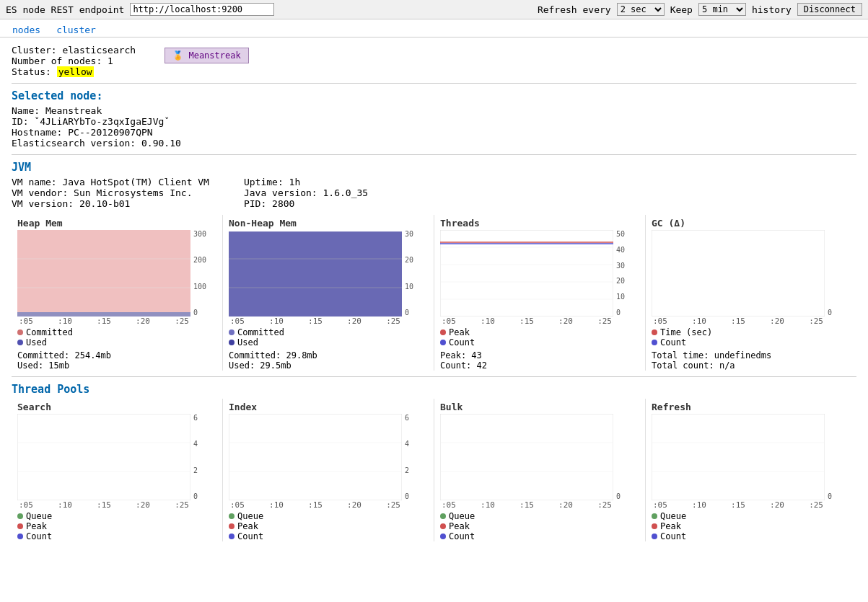 The height and width of the screenshot is (602, 868). Describe the element at coordinates (20, 526) in the screenshot. I see `search-peak-dot` at that location.